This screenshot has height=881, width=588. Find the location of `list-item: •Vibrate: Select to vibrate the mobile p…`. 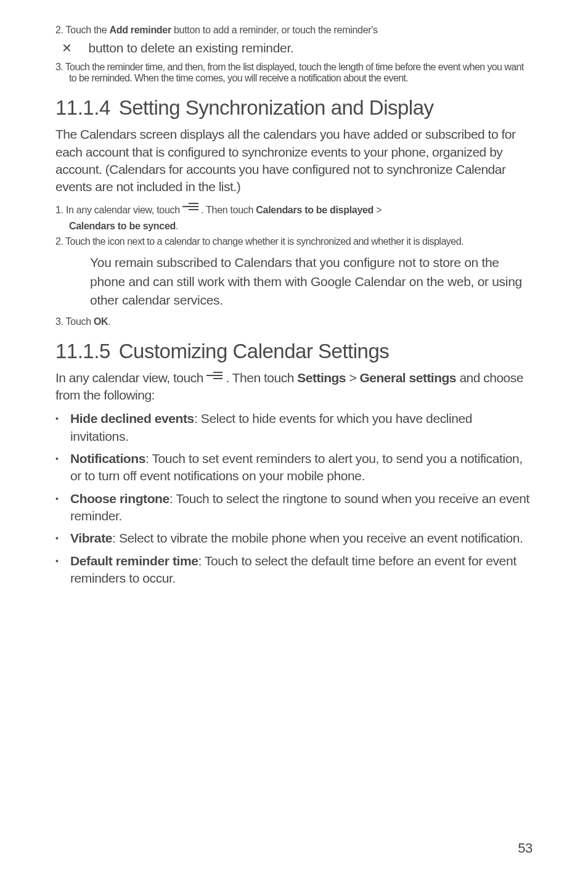

list-item: •Vibrate: Select to vibrate the mobile p… is located at coordinates (294, 538).